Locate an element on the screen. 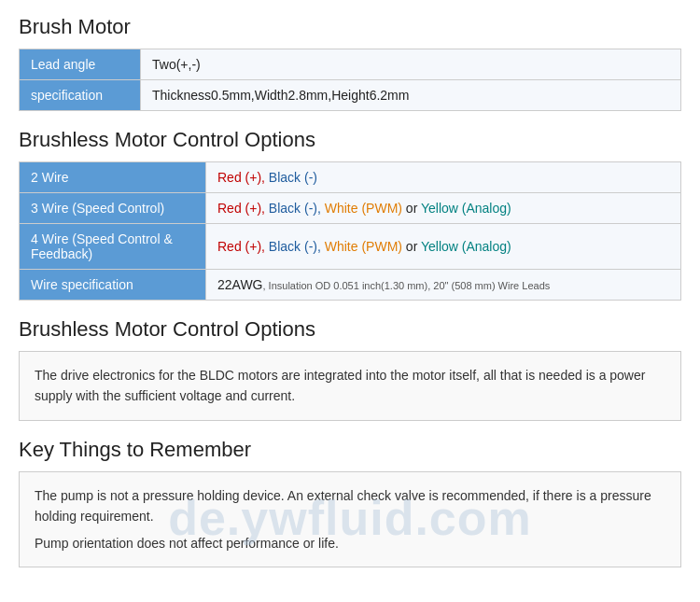 Image resolution: width=700 pixels, height=602 pixels. black-text-3: Black (-), is located at coordinates (297, 208).